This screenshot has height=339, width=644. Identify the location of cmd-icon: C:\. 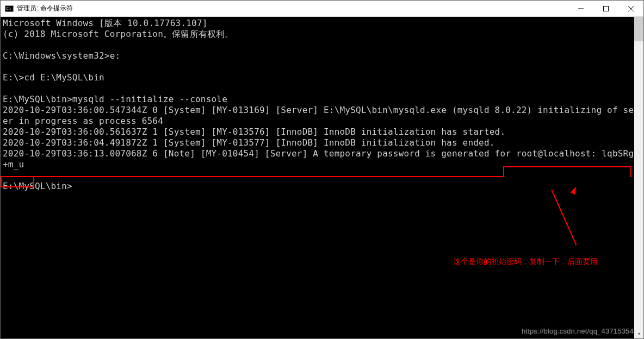
(9, 9).